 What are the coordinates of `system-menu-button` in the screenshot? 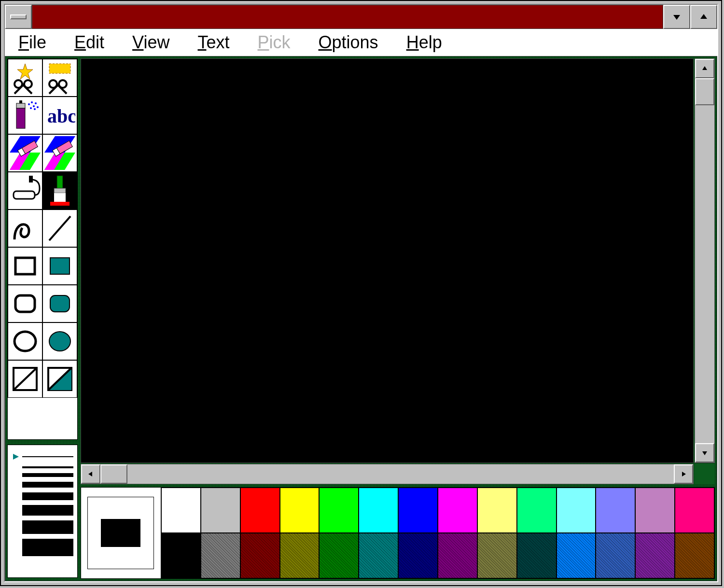 It's located at (18, 17).